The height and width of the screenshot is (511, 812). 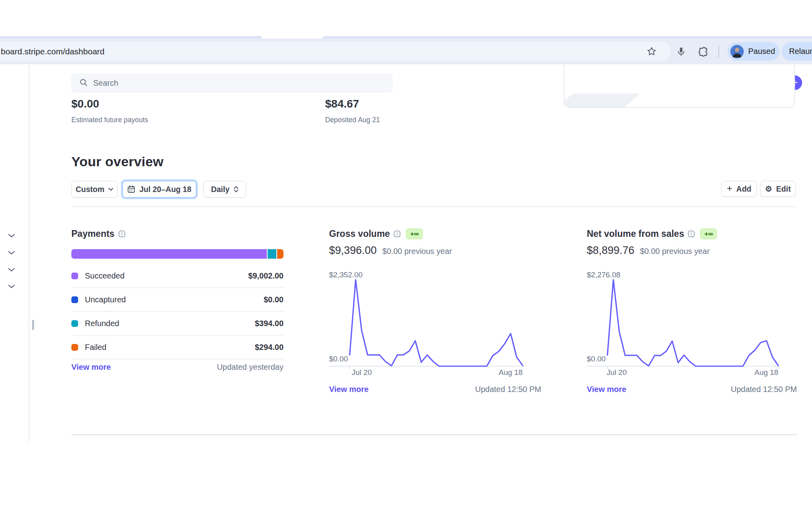 What do you see at coordinates (739, 189) in the screenshot?
I see `add-button: + Add` at bounding box center [739, 189].